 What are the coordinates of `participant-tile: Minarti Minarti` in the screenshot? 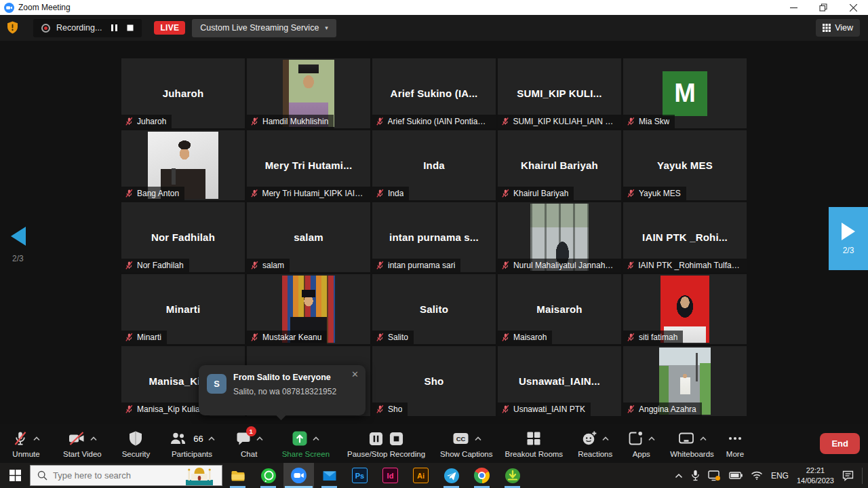 It's located at (183, 309).